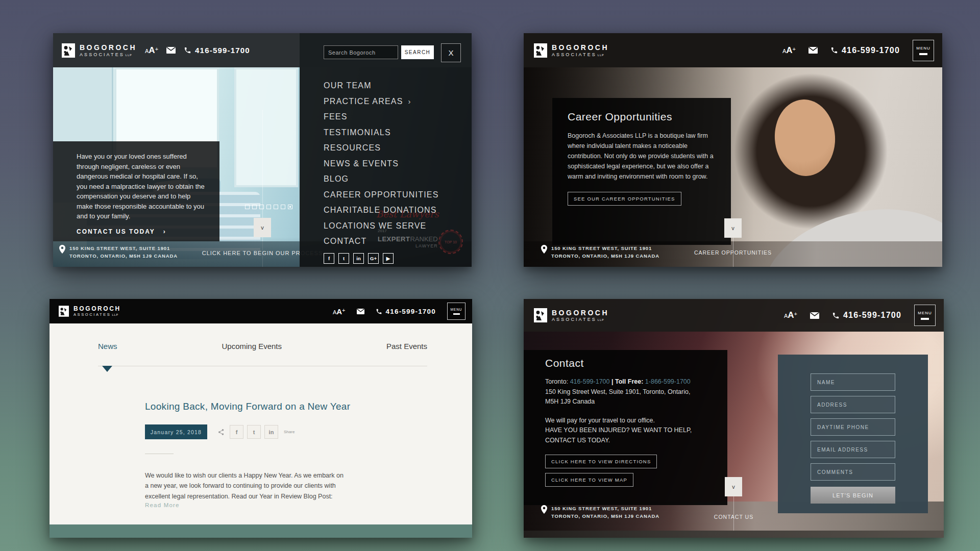 The image size is (980, 551). Describe the element at coordinates (381, 242) in the screenshot. I see `nav-contact: CONTACT` at that location.